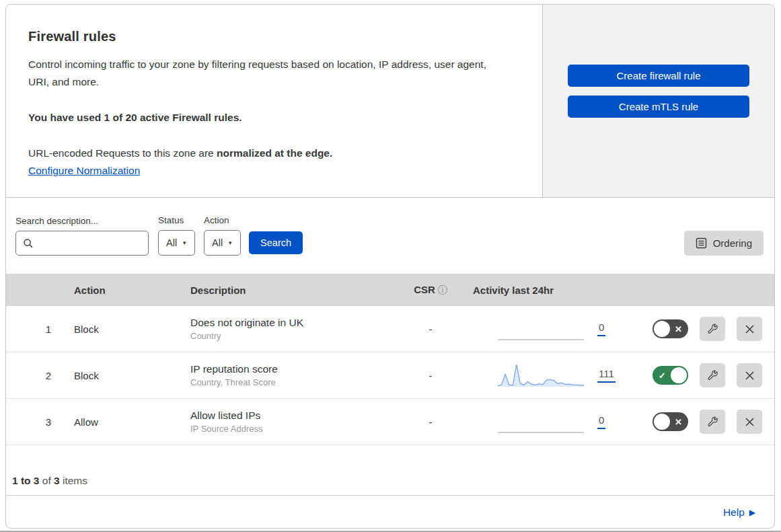  What do you see at coordinates (176, 235) in the screenshot?
I see `status-filter-group: Status All▼` at bounding box center [176, 235].